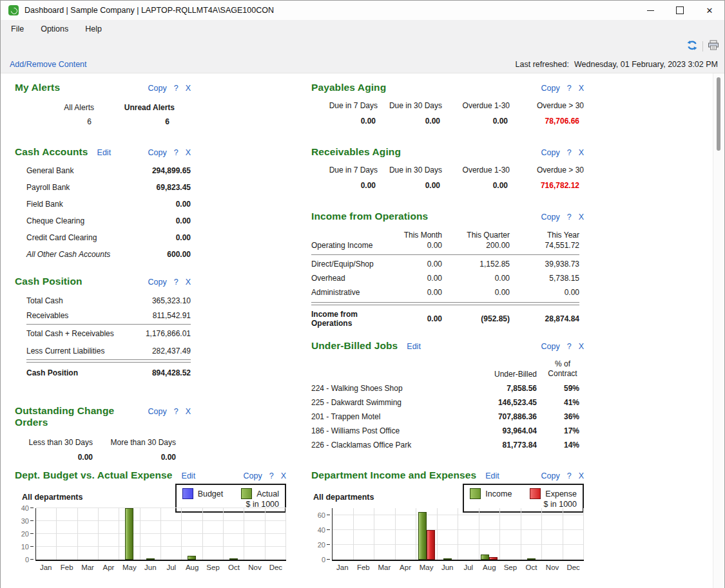 Image resolution: width=725 pixels, height=588 pixels. I want to click on income-total-quarter: (952.85), so click(476, 319).